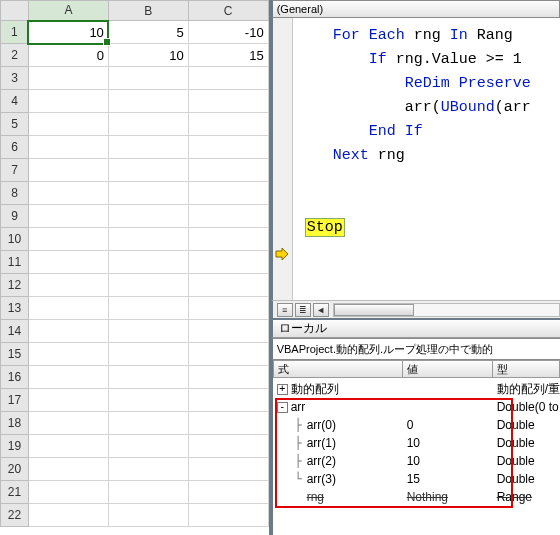  I want to click on column-header-c: C, so click(228, 11).